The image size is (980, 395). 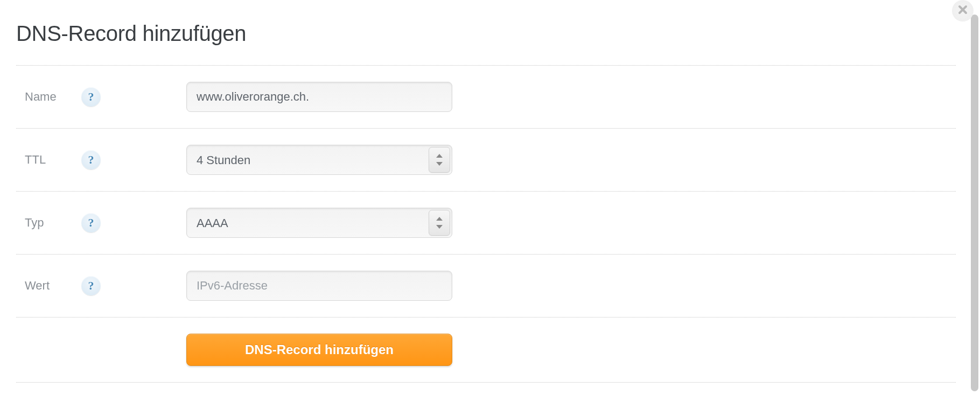 What do you see at coordinates (53, 97) in the screenshot?
I see `label-name: Name` at bounding box center [53, 97].